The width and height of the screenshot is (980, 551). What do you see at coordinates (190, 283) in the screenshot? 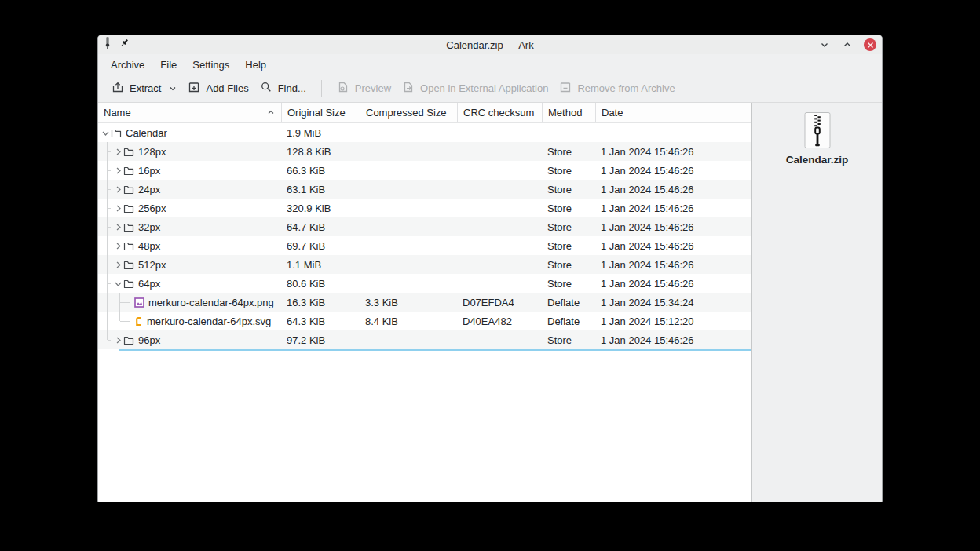
I see `entry-name-cell: 64px` at bounding box center [190, 283].